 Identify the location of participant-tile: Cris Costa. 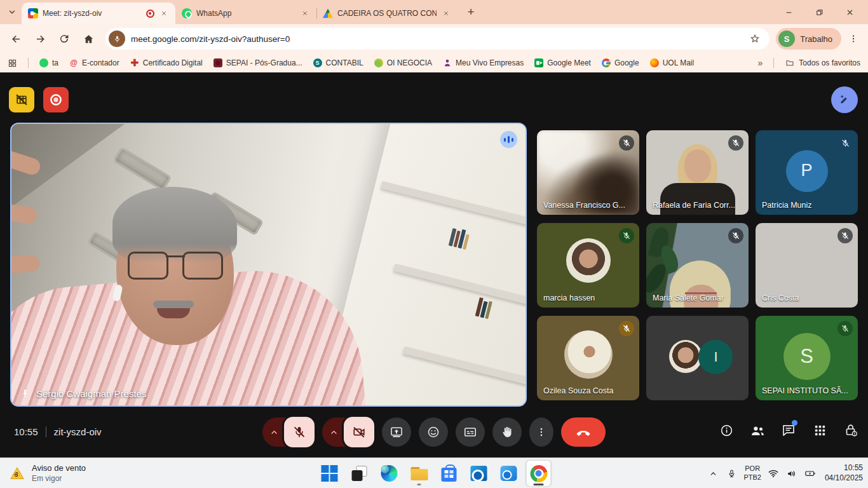
(807, 266).